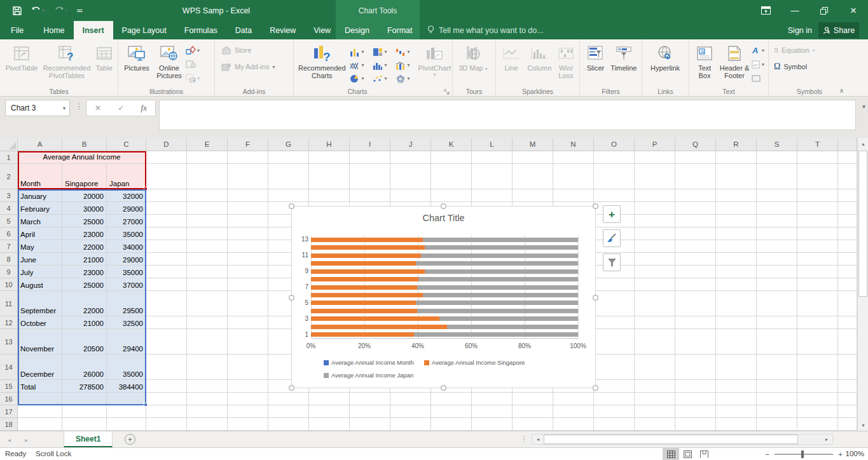 Image resolution: width=868 pixels, height=460 pixels. Describe the element at coordinates (574, 144) in the screenshot. I see `column-header-N: N` at that location.